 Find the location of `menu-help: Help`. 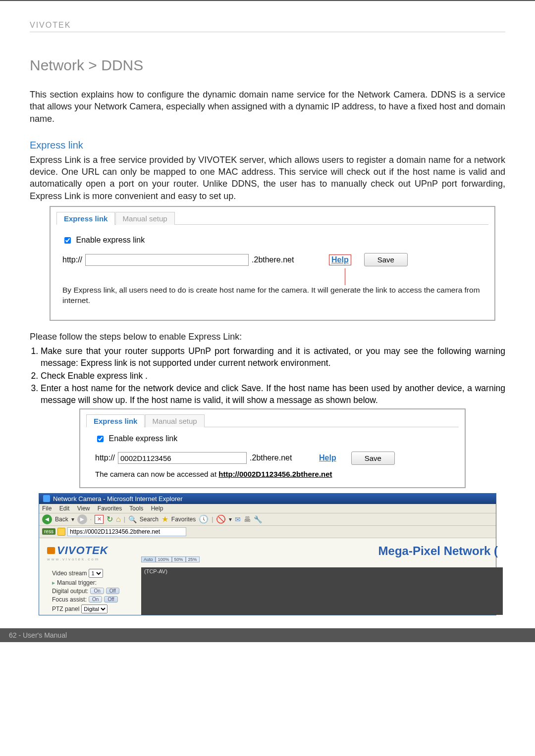

menu-help: Help is located at coordinates (158, 508).